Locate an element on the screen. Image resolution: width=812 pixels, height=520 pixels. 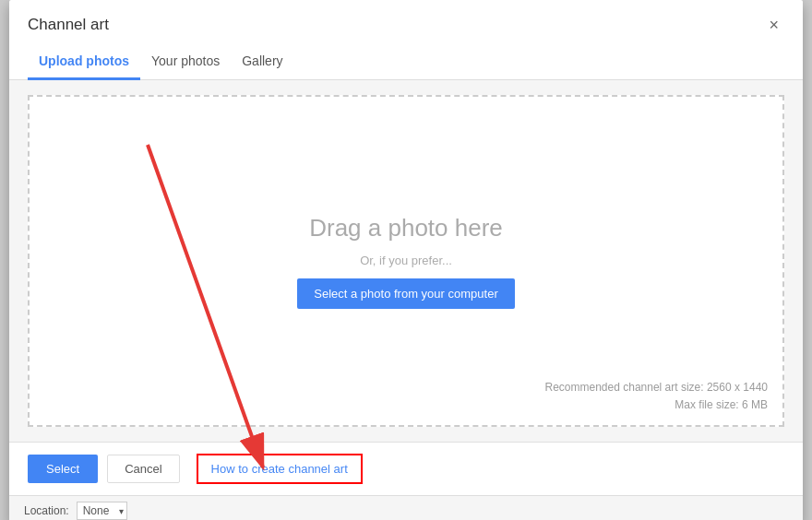
or-text: Or, if you prefer... is located at coordinates (406, 260).